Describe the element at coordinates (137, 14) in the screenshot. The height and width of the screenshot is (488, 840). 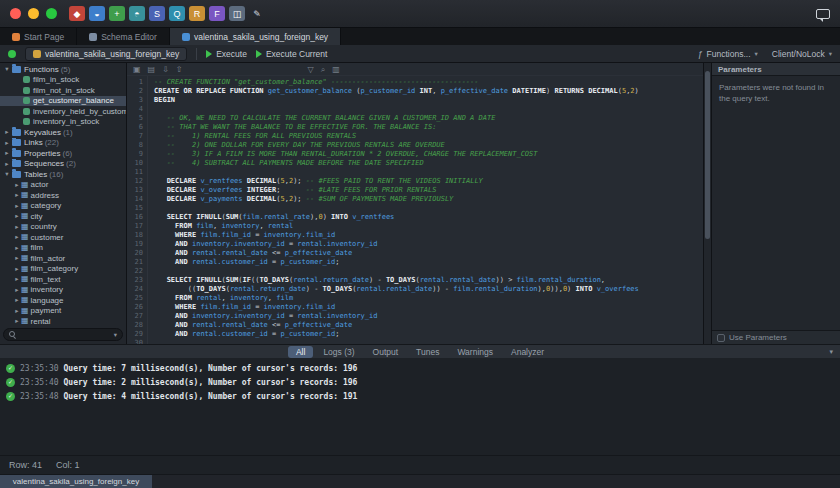
I see `connect-server-icon: ◓` at that location.